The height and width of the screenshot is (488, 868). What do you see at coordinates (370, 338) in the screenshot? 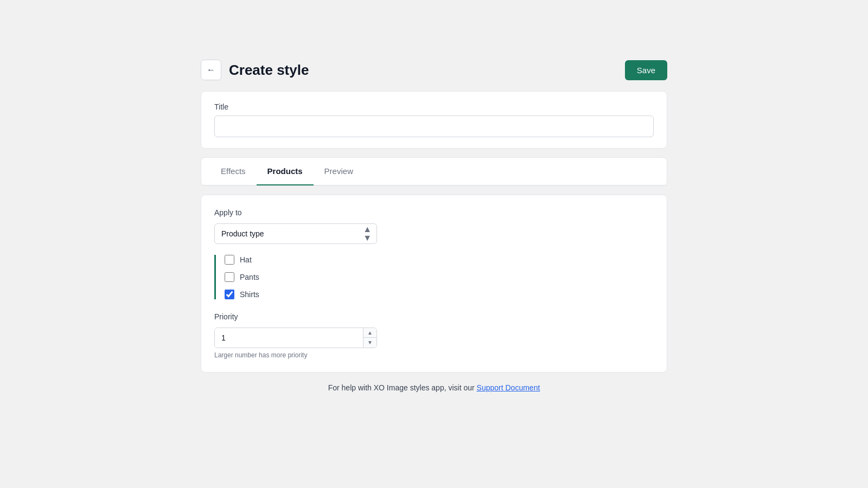
I see `priority-spinners: ▲ ▼` at bounding box center [370, 338].